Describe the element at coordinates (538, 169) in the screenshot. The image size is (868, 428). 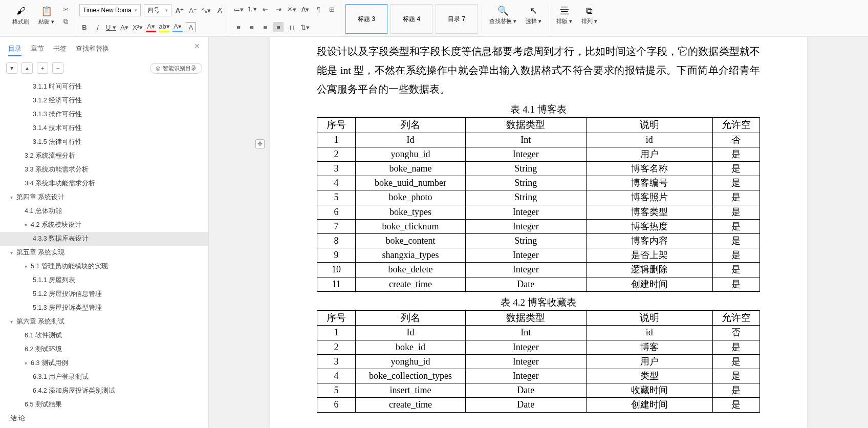
I see `table-row: 3boke_nameString博客名称是` at that location.